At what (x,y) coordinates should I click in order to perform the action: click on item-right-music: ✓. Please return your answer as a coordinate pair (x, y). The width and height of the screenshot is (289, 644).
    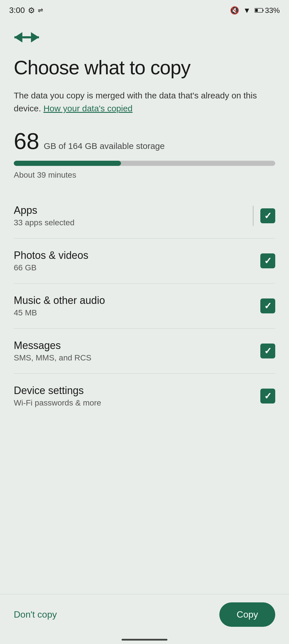
    Looking at the image, I should click on (268, 306).